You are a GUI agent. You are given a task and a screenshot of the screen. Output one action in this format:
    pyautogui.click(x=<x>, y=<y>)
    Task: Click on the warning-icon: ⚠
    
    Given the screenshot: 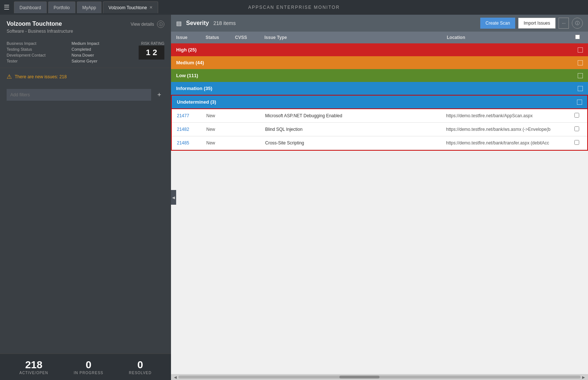 What is the action you would take?
    pyautogui.click(x=9, y=76)
    